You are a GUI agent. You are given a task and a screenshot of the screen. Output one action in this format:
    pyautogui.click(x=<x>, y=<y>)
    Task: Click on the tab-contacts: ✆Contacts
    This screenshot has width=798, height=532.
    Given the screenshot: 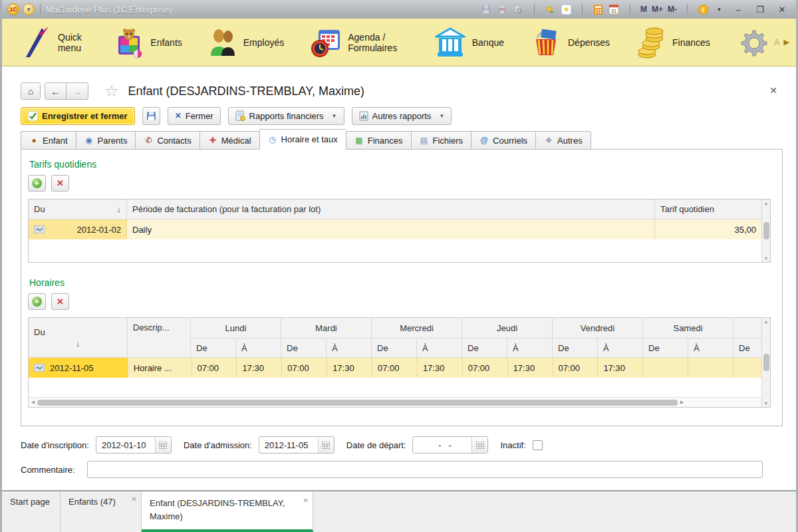 What is the action you would take?
    pyautogui.click(x=167, y=140)
    